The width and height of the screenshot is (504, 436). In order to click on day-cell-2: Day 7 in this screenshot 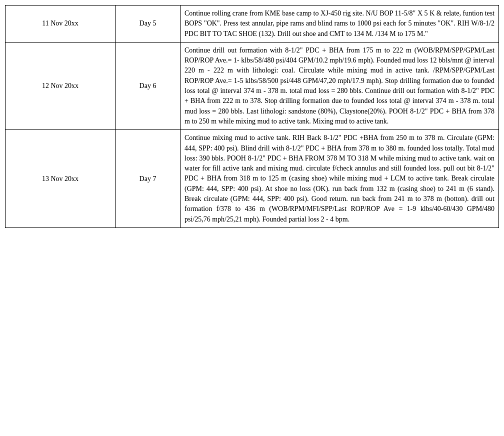, I will do `click(148, 179)`.